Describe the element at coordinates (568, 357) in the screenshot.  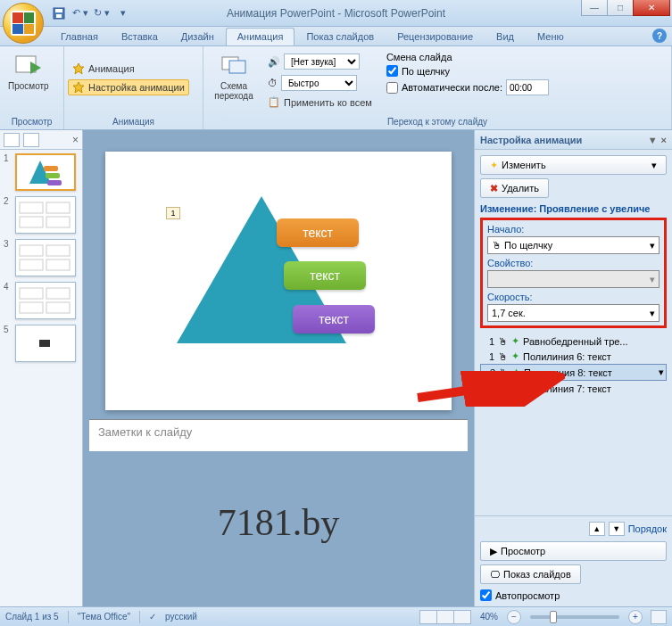
I see `anim-item-label: Полилиния 6: текст` at that location.